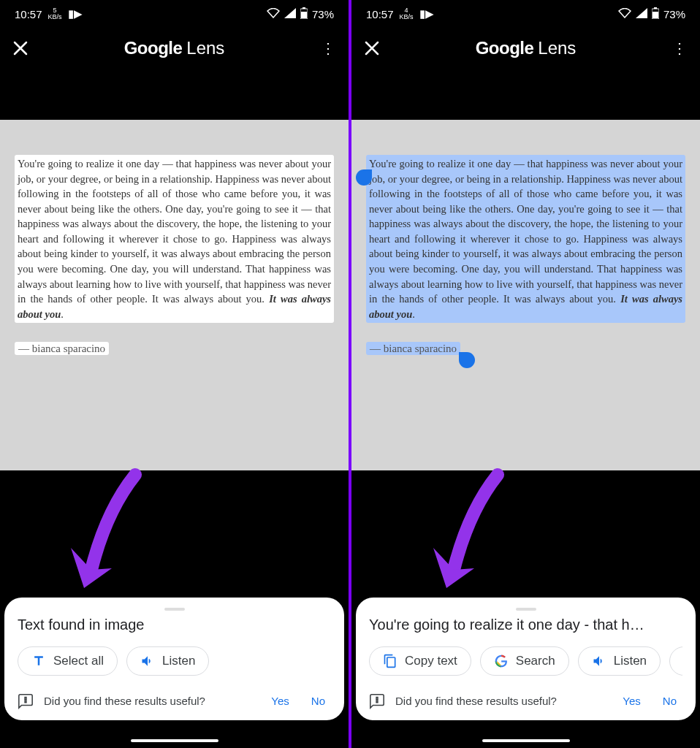 The width and height of the screenshot is (700, 748). Describe the element at coordinates (526, 14) in the screenshot. I see `status-bar: 10:57 4KB/s ▮▶ 73%` at that location.